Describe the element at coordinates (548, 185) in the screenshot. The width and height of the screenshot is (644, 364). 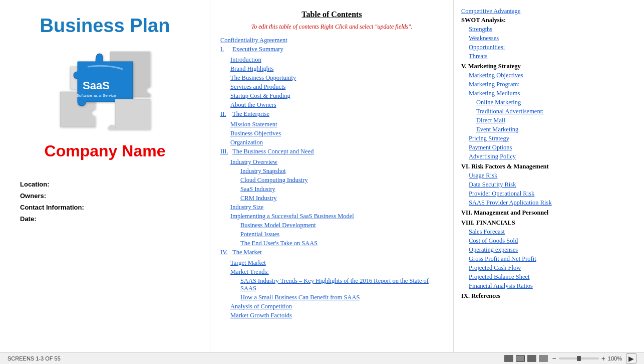
I see `right-item: Data Security Risk` at that location.